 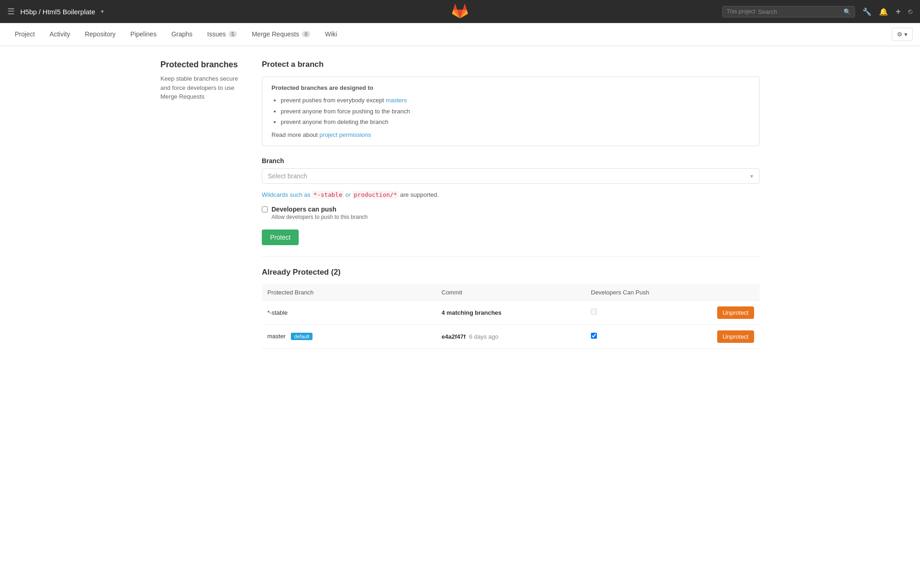 I want to click on signout-icon: ⎋, so click(x=910, y=12).